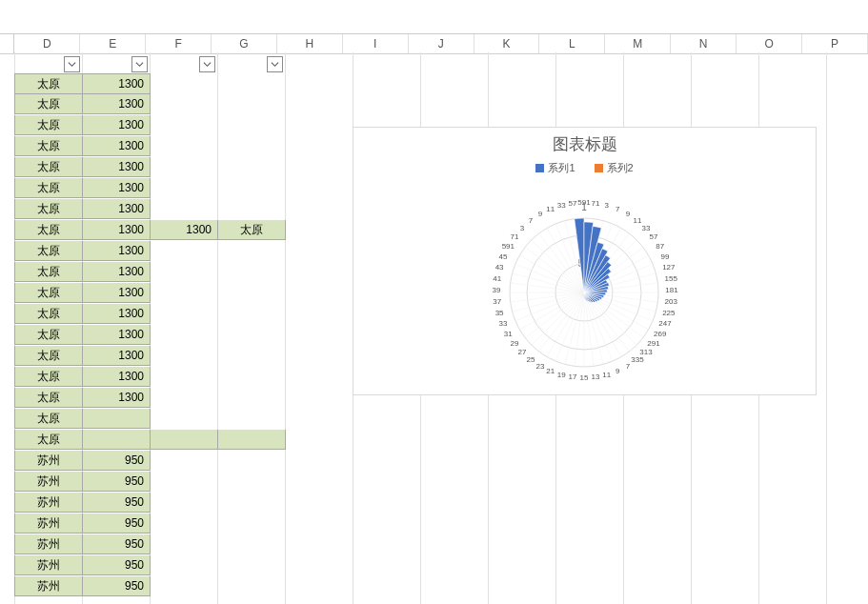 The image size is (868, 604). I want to click on table-row: 太原13001300太原, so click(151, 231).